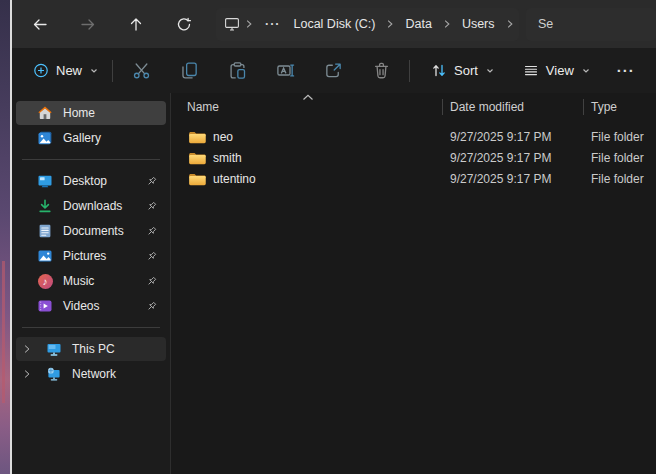  I want to click on address-bar: ··· Local Disk (C:) Data Users, so click(368, 24).